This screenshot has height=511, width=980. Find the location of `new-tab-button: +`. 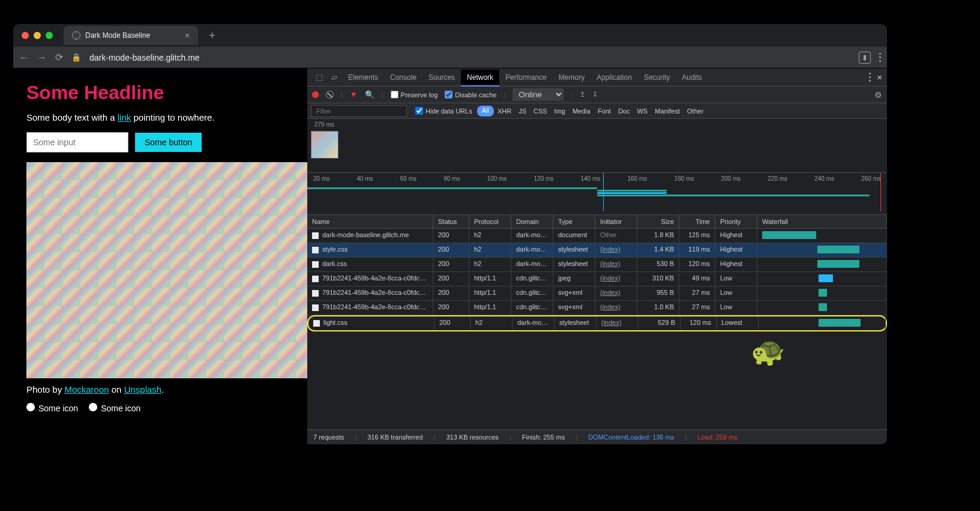

new-tab-button: + is located at coordinates (212, 36).